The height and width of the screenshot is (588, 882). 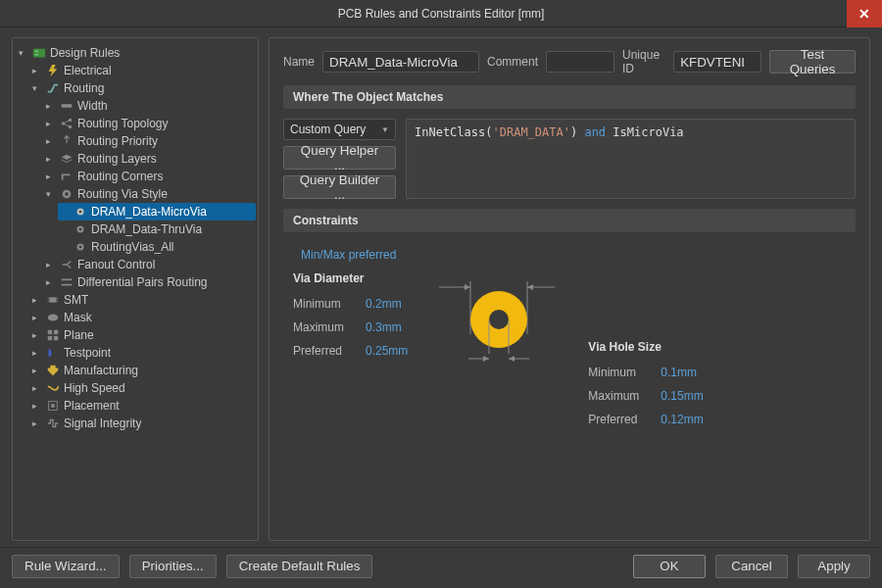 I want to click on tree-smt: ▸SMT, so click(x=143, y=300).